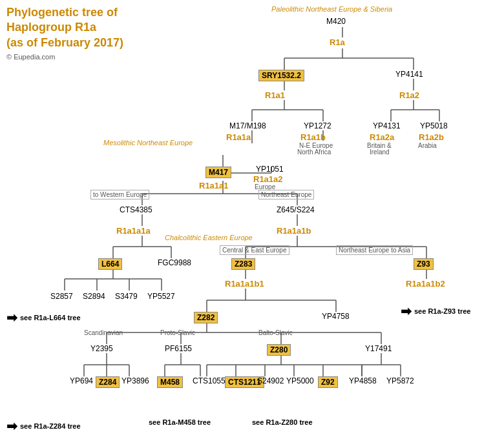  Describe the element at coordinates (282, 76) in the screenshot. I see `node-SRY15322: SRY1532.2` at that location.